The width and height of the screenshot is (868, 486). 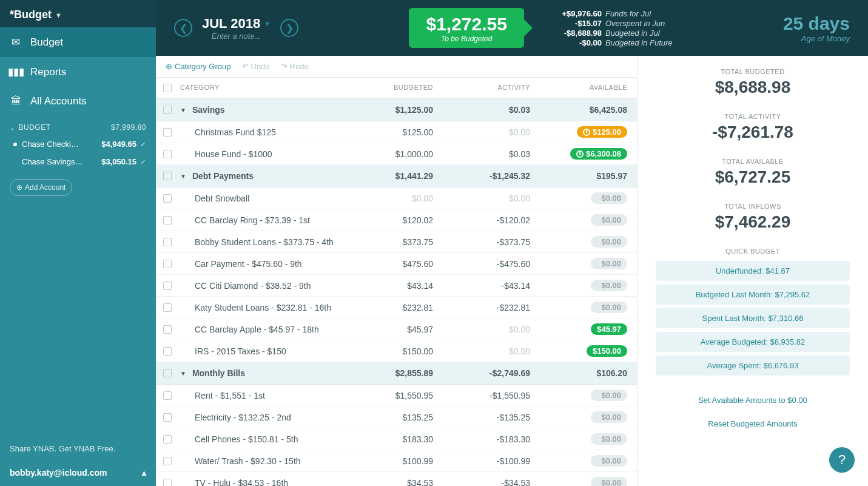 What do you see at coordinates (397, 374) in the screenshot?
I see `category-group-row: ▼Monthly Bills$2,855.89-$2,749.69$106.20` at bounding box center [397, 374].